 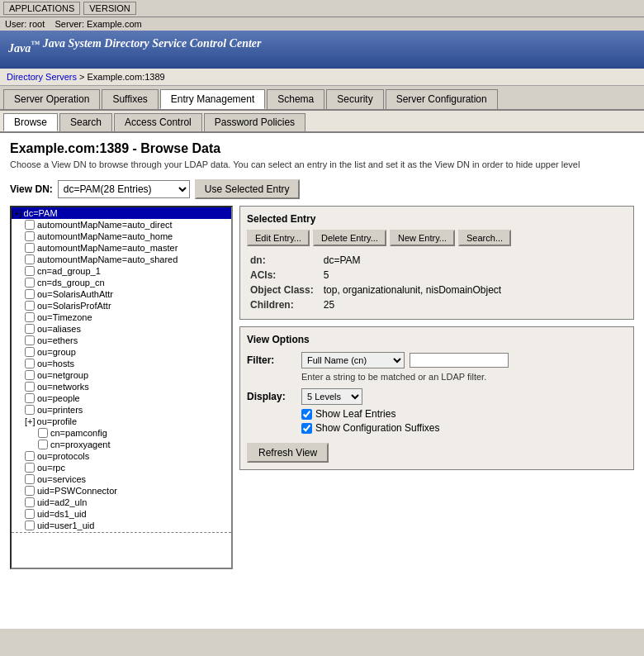 I want to click on subtab-browse: Browse, so click(x=31, y=122).